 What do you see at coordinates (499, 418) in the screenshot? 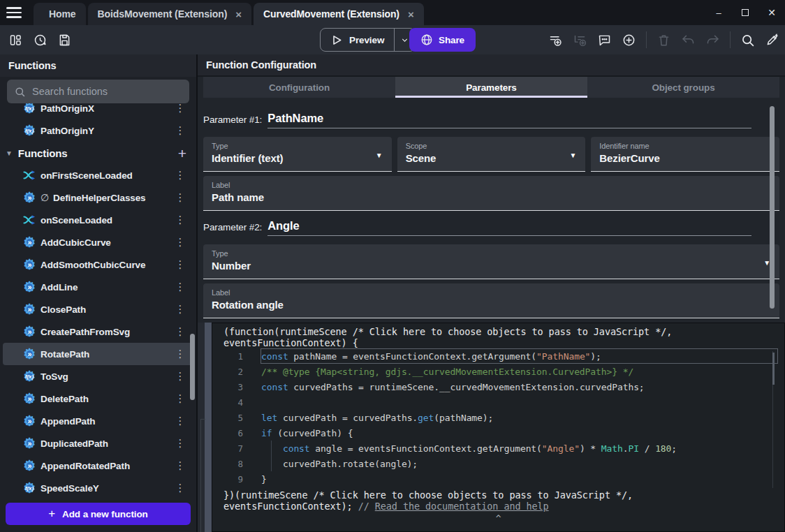
I see `code-line: 5let curvedPath = curvedPaths.get(pathNa…` at bounding box center [499, 418].